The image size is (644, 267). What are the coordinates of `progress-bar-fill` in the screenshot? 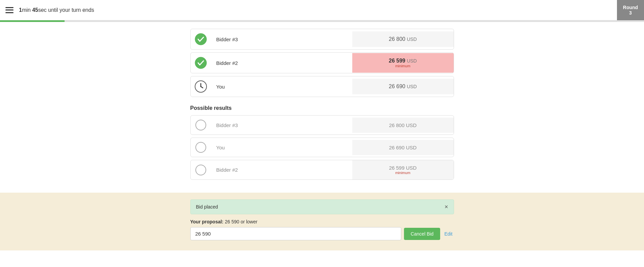 It's located at (32, 21).